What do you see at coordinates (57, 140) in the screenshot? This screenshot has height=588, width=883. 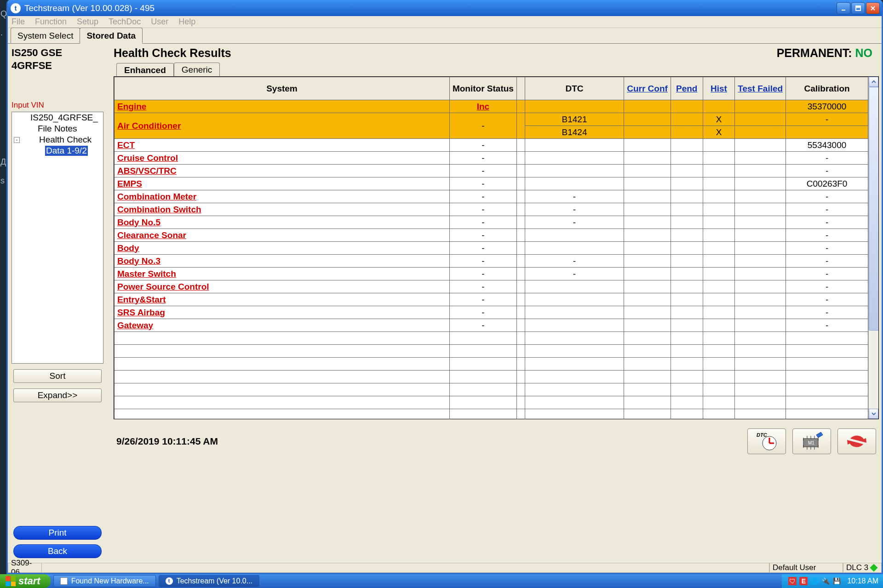 I see `tree-health-check: -Health Check` at bounding box center [57, 140].